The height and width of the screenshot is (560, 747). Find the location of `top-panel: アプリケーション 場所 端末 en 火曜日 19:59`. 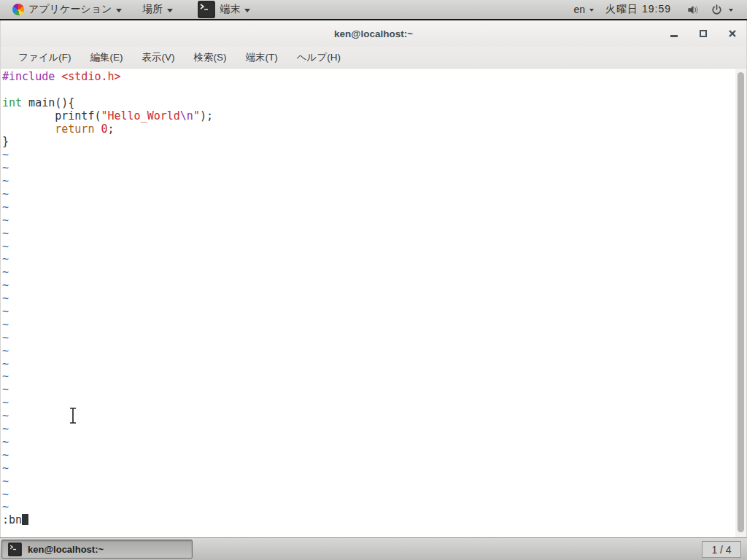

top-panel: アプリケーション 場所 端末 en 火曜日 19:59 is located at coordinates (374, 10).